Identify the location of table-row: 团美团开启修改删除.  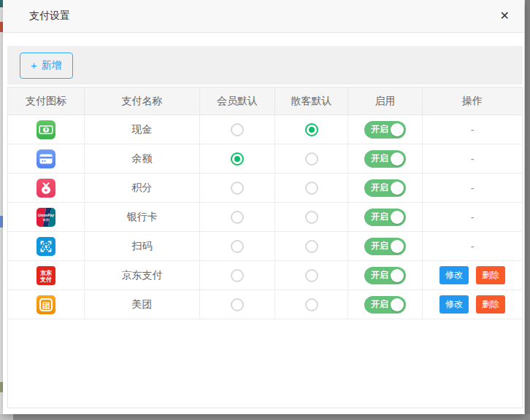
(265, 305).